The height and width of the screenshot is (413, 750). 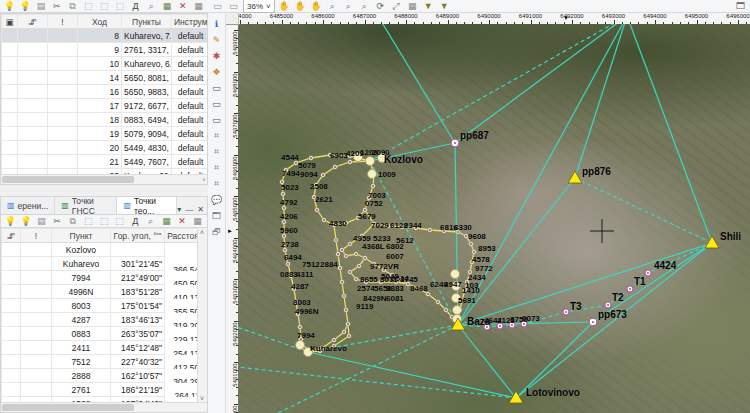 I want to click on table-row: 215449, 7607, ...default, so click(x=106, y=162).